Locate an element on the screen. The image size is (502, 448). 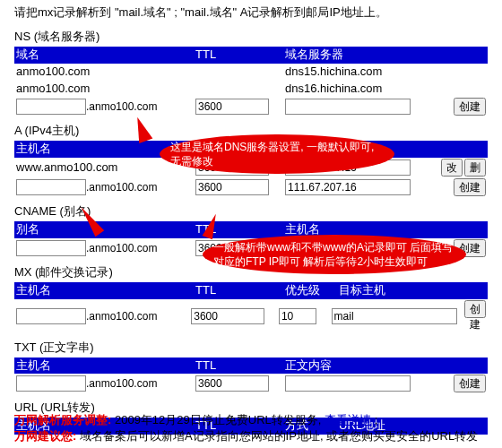
col-nameserver: 域名服务器 is located at coordinates (351, 56).